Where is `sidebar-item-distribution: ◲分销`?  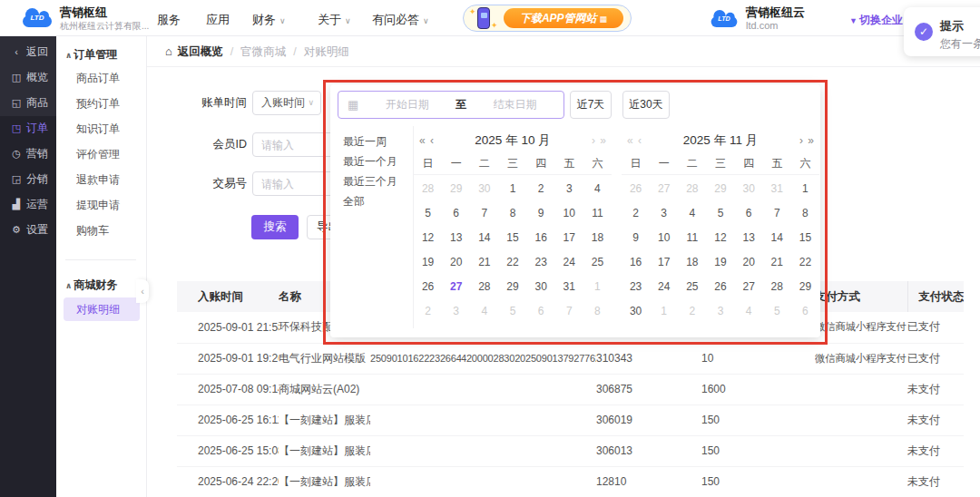
sidebar-item-distribution: ◲分销 is located at coordinates (28, 179).